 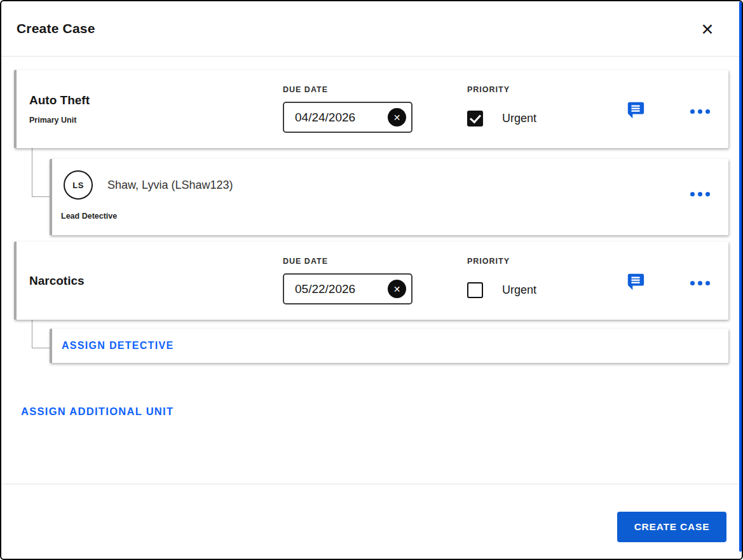 What do you see at coordinates (371, 484) in the screenshot?
I see `footer-divider` at bounding box center [371, 484].